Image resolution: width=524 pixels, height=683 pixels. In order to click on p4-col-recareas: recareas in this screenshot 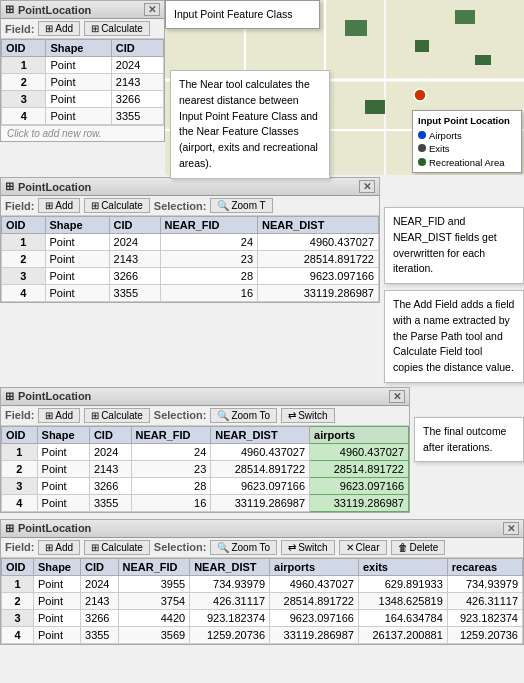, I will do `click(484, 566)`.